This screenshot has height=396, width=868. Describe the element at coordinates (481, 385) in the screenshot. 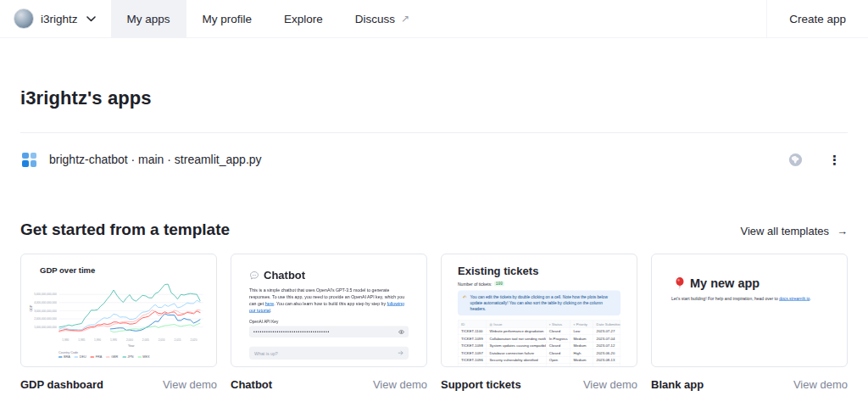

I see `template-name: Support tickets` at that location.